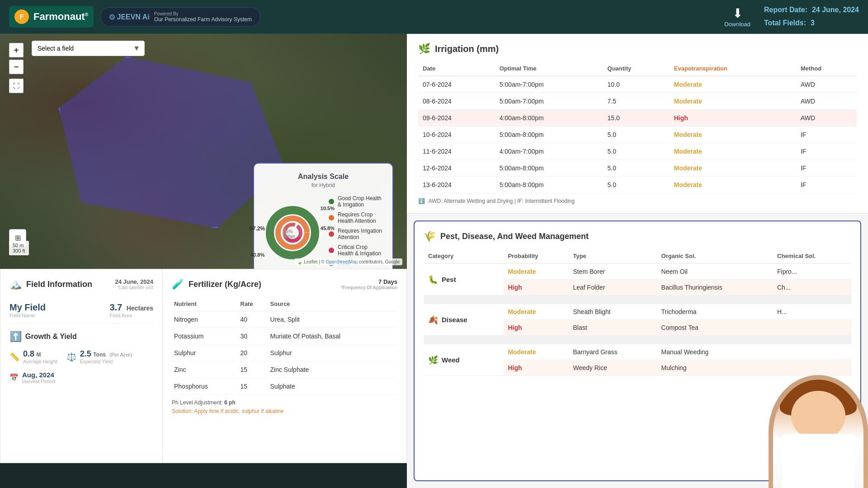 This screenshot has height=488, width=868. What do you see at coordinates (253, 304) in the screenshot?
I see `fert-col-rate: Rate` at bounding box center [253, 304].